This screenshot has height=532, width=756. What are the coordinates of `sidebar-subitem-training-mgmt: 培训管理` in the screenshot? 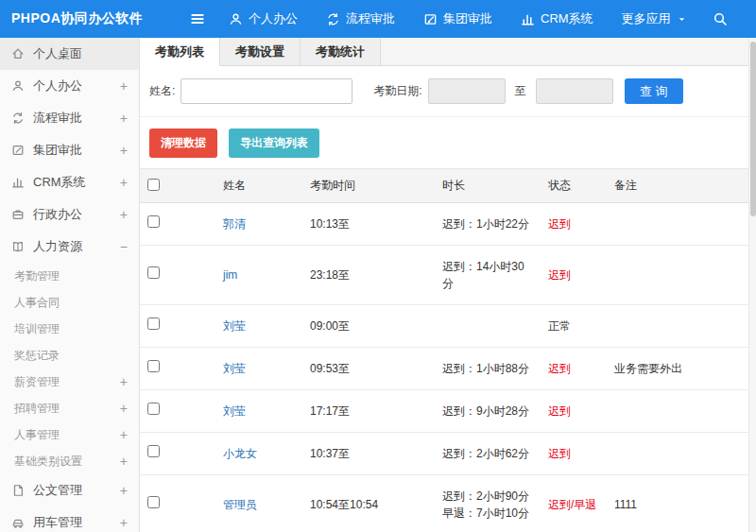 It's located at (70, 329).